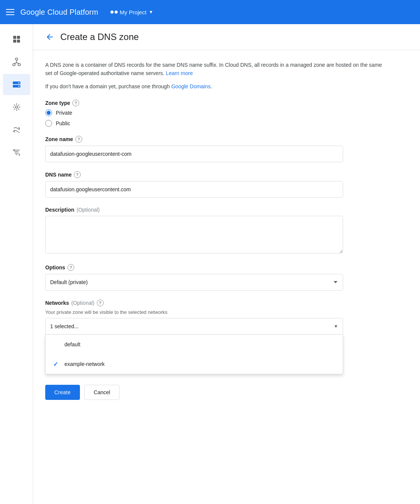  Describe the element at coordinates (76, 103) in the screenshot. I see `zone-type-help-icon: ?` at that location.